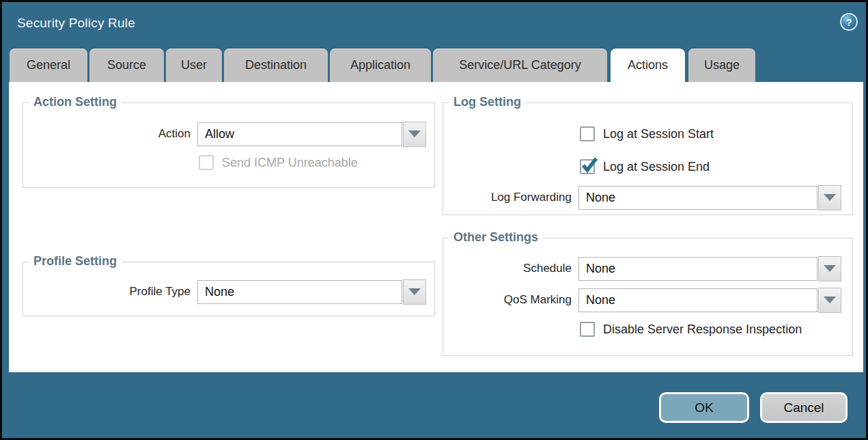 The height and width of the screenshot is (440, 868). Describe the element at coordinates (848, 22) in the screenshot. I see `question-mark-glyph: ?` at that location.